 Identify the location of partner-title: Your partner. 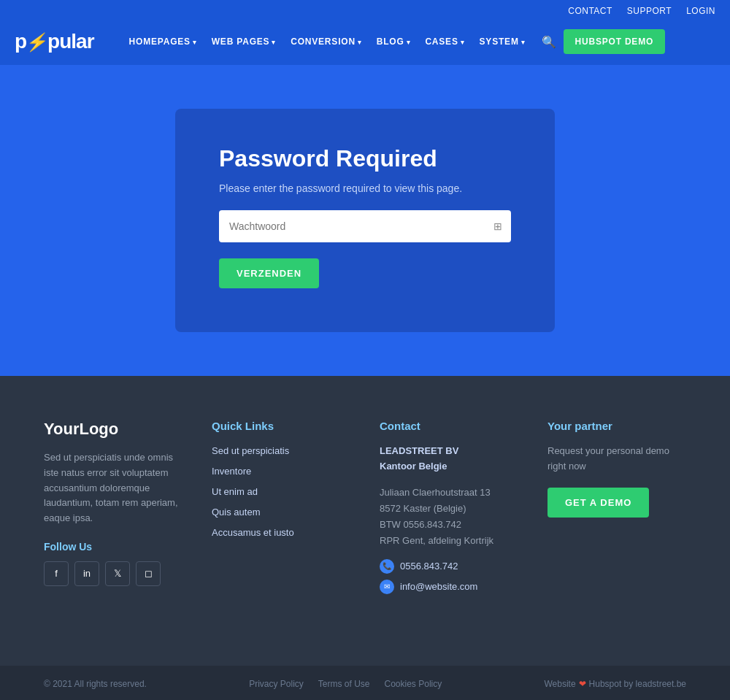
(617, 426).